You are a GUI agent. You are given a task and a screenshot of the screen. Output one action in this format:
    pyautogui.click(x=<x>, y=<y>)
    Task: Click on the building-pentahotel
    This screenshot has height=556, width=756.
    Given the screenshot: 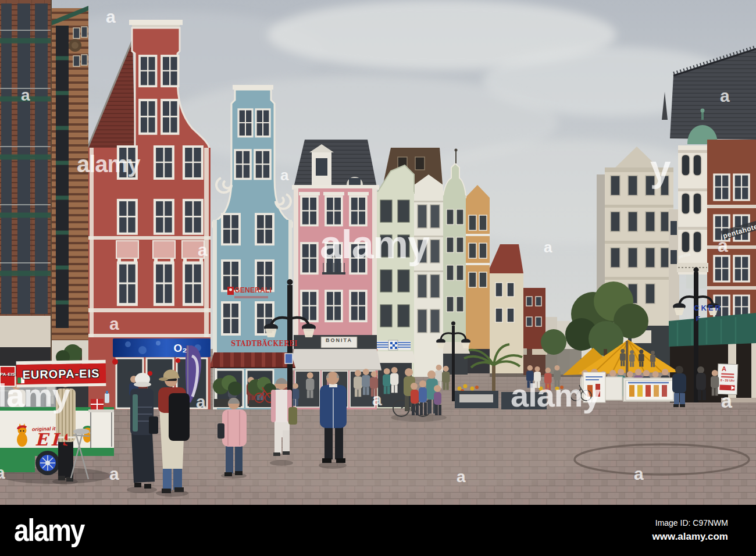 What is the action you would take?
    pyautogui.click(x=709, y=224)
    